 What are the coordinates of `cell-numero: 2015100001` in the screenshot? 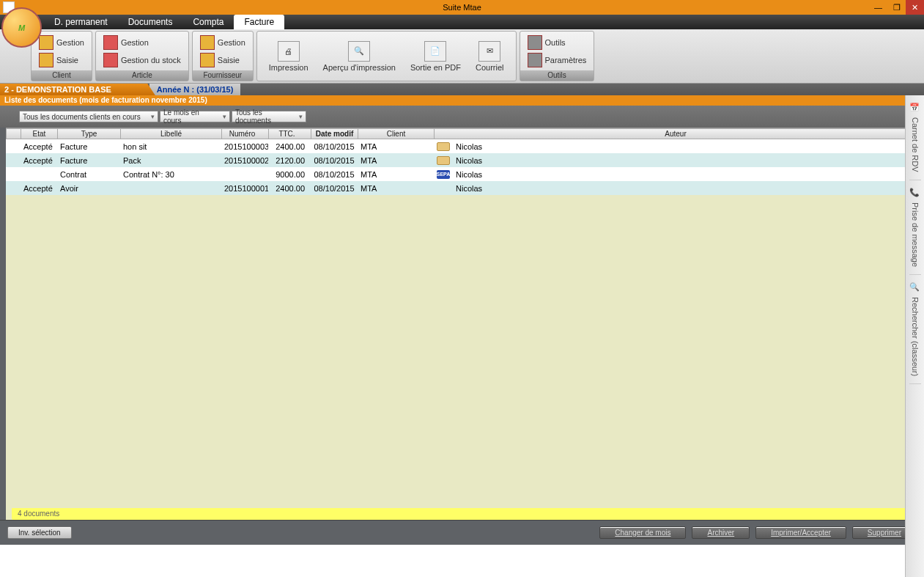 It's located at (245, 188).